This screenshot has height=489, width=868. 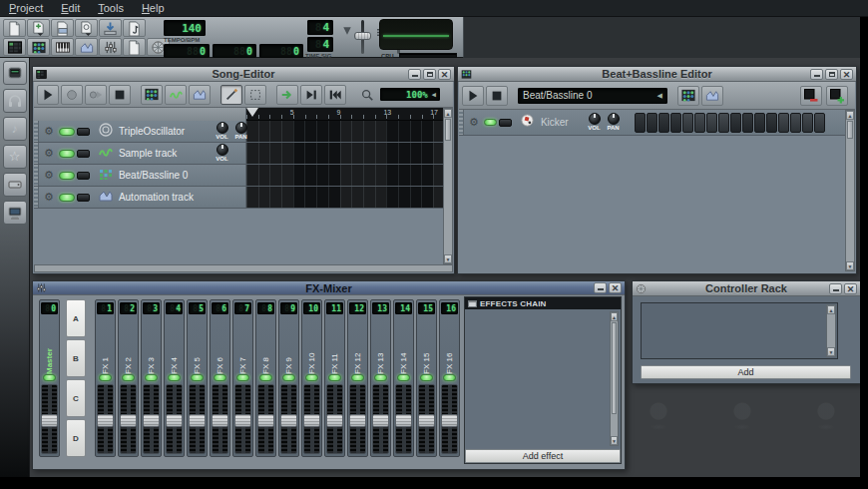 I want to click on controller-rack-titlebar: Controller Rack ✕, so click(x=746, y=289).